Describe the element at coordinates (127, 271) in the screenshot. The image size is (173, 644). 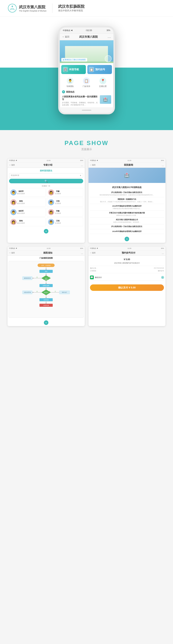
I see `payment-type-row: 订单类型： 预约挂号` at that location.